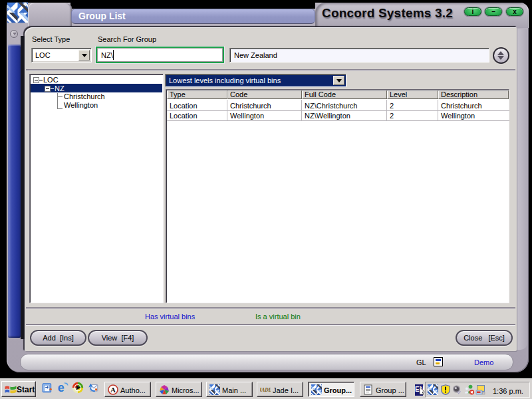  I want to click on svg-text: JADE, so click(265, 390).